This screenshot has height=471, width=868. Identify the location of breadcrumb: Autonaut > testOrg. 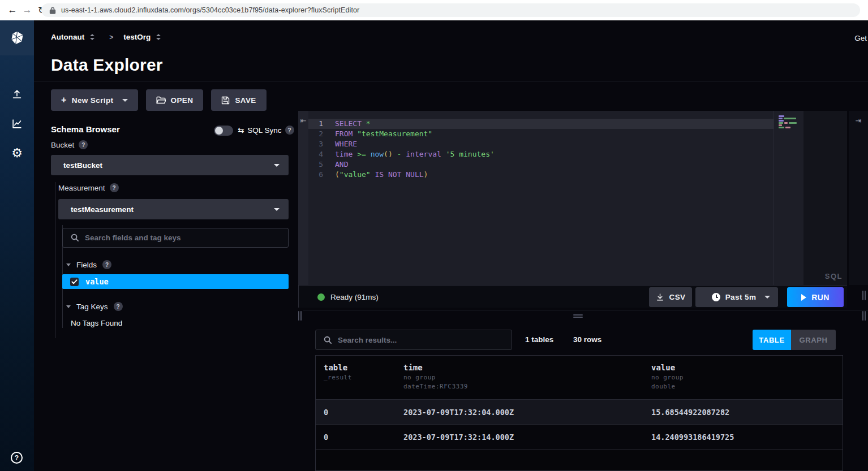
(108, 37).